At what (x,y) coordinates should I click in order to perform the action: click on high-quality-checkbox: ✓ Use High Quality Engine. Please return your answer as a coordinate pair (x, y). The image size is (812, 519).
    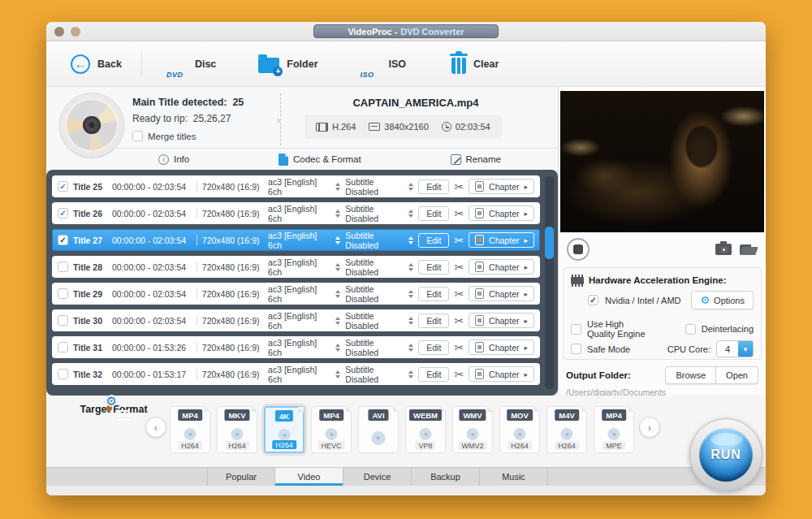
    Looking at the image, I should click on (609, 329).